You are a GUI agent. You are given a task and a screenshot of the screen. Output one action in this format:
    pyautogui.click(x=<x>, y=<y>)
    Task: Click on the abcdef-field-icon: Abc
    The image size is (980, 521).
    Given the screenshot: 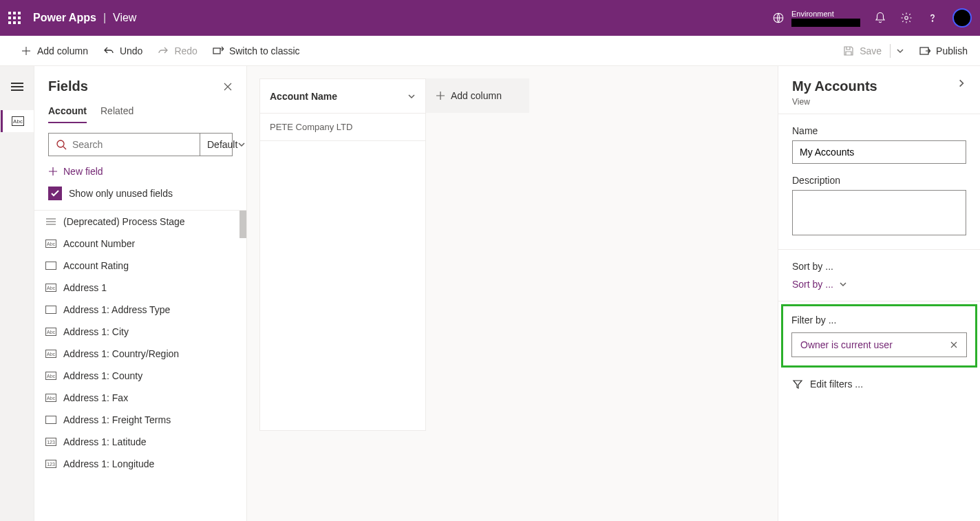 What is the action you would take?
    pyautogui.click(x=51, y=288)
    